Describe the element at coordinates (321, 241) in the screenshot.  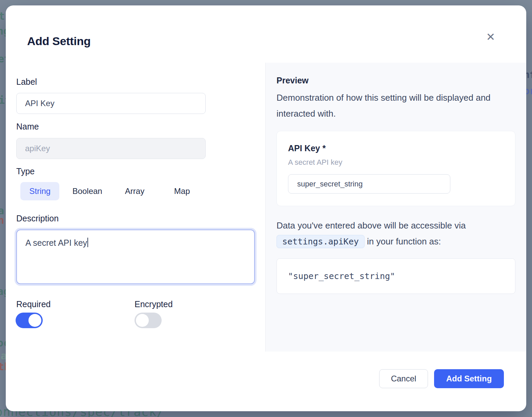
I see `settings-key-chip: settings.apiKey` at that location.